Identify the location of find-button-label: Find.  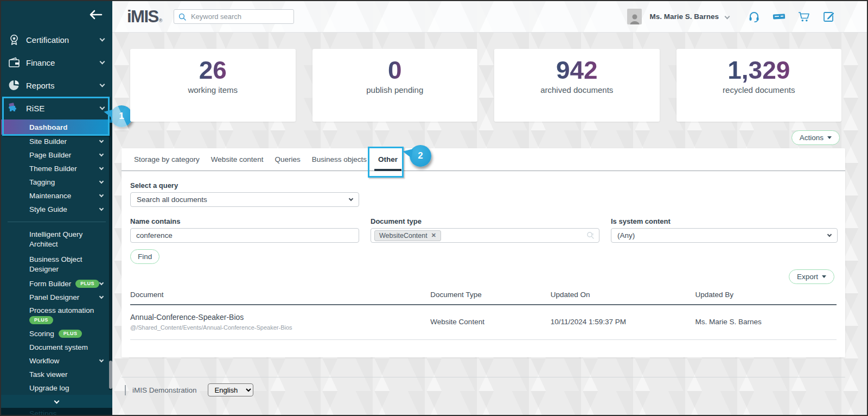
(145, 256).